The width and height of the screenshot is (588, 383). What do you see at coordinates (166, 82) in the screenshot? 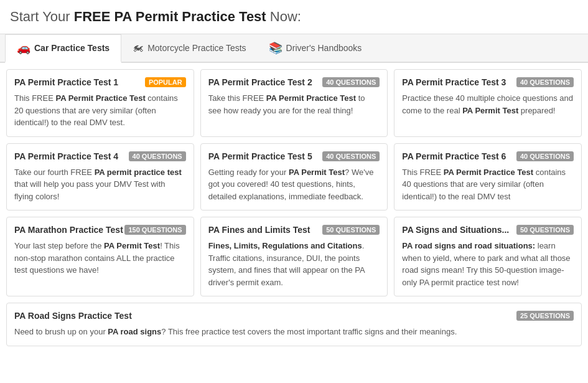
I see `card-badge-test1: POPULAR` at bounding box center [166, 82].